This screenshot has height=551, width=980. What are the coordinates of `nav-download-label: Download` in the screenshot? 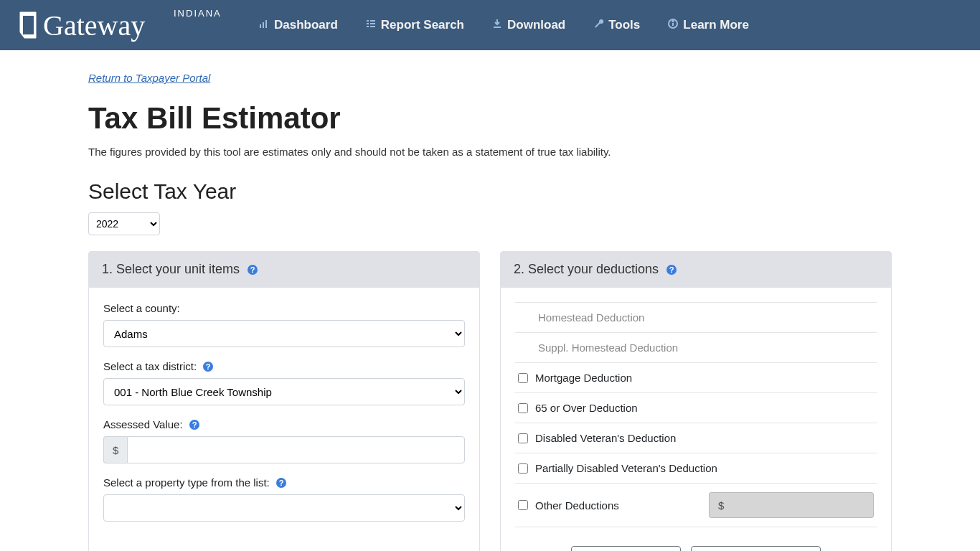 It's located at (537, 25).